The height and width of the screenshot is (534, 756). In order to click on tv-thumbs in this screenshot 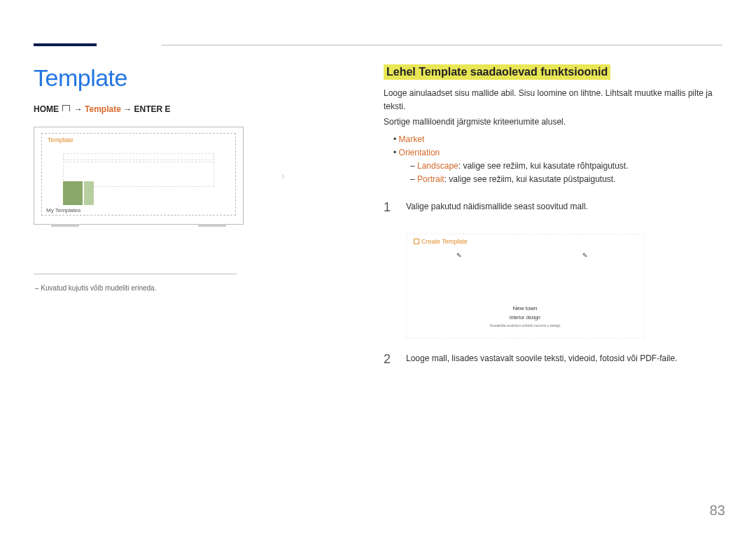, I will do `click(78, 193)`.